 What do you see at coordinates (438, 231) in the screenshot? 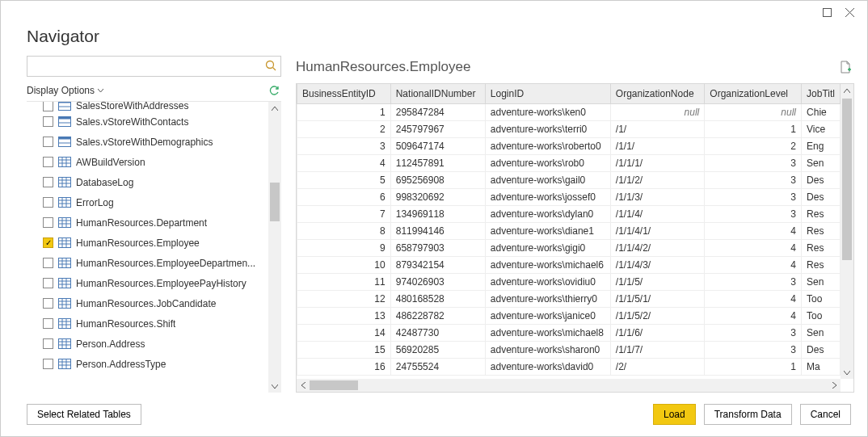
I see `cell: 811994146` at bounding box center [438, 231].